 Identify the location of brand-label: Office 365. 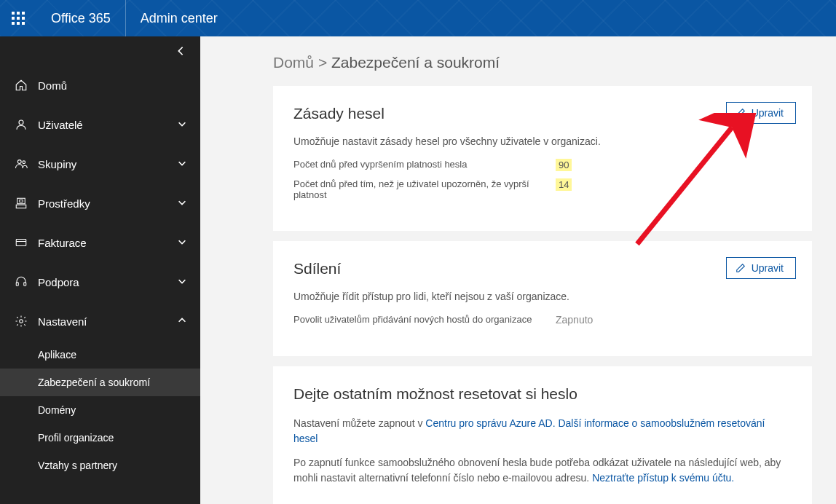
(82, 18).